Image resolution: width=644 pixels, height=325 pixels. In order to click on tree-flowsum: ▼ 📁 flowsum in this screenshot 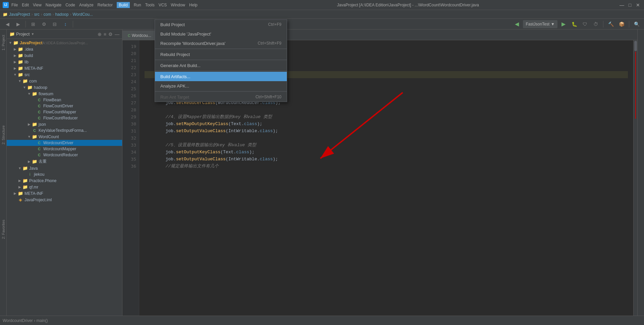, I will do `click(64, 94)`.